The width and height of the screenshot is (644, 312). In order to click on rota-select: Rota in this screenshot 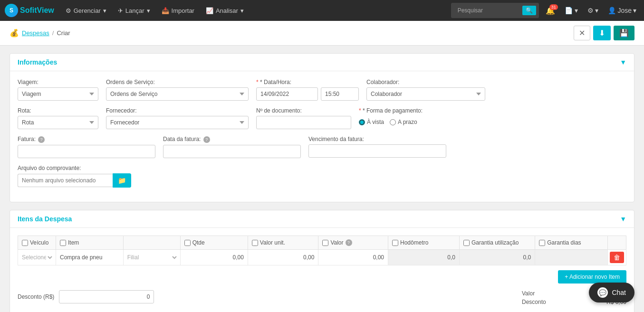, I will do `click(58, 123)`.